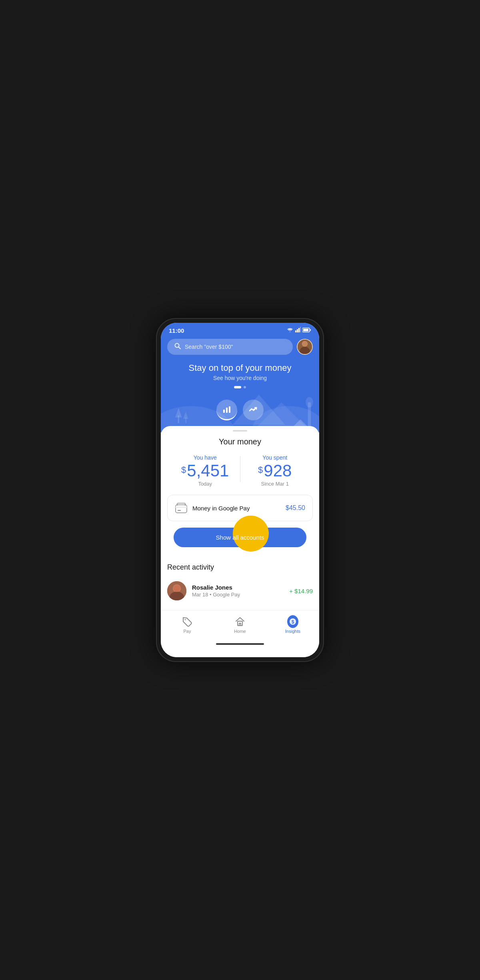 The height and width of the screenshot is (980, 480). Describe the element at coordinates (240, 625) in the screenshot. I see `nav-item-home: Home` at that location.